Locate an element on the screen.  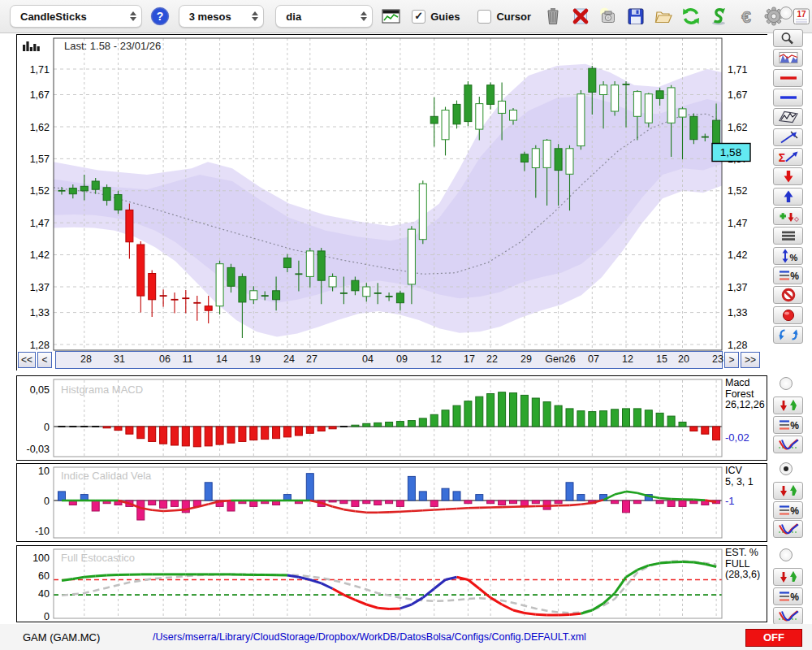
icv-updown-arrows-button is located at coordinates (788, 491).